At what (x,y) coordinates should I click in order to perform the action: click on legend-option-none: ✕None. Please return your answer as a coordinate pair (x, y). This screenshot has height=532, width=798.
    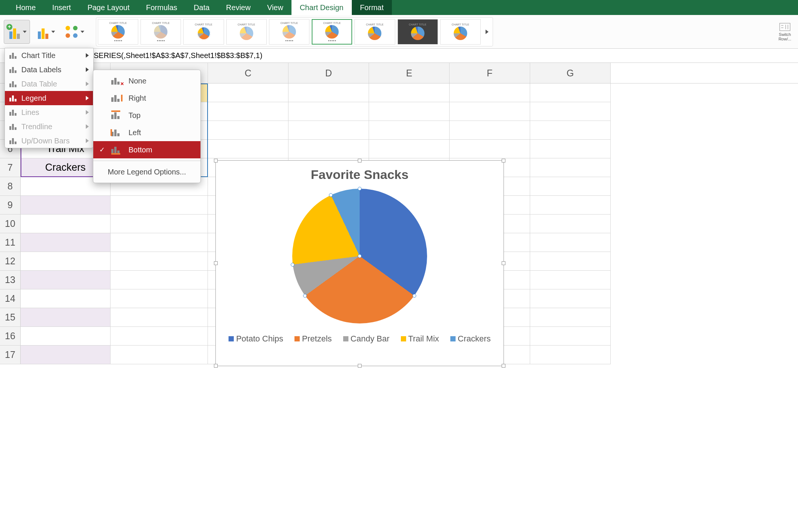
    Looking at the image, I should click on (147, 81).